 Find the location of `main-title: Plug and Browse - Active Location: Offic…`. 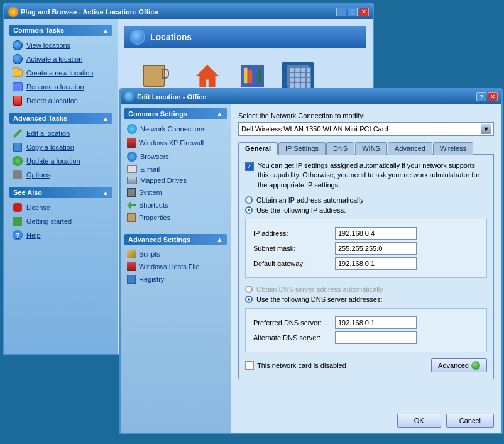

main-title: Plug and Browse - Active Location: Offic… is located at coordinates (89, 12).